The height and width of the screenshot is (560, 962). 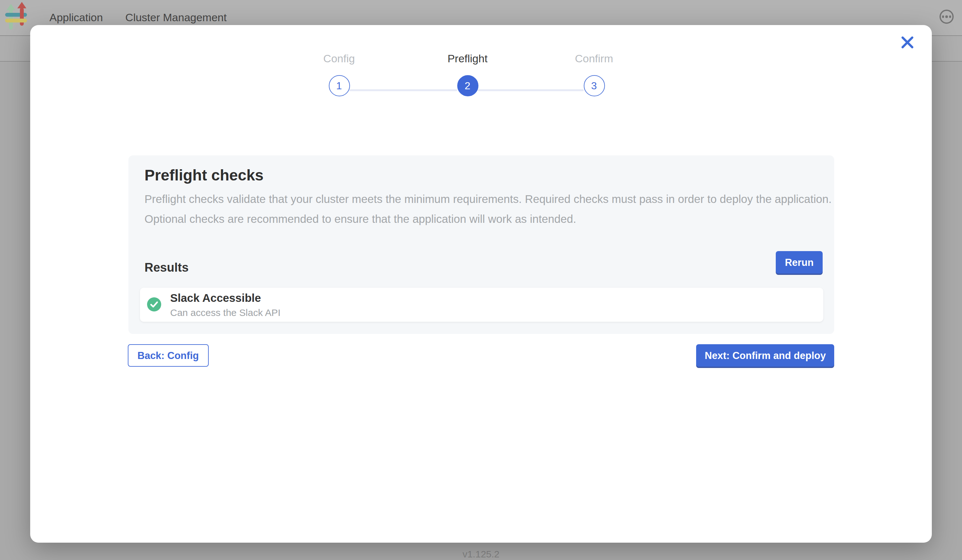 What do you see at coordinates (76, 18) in the screenshot?
I see `nav-tab-application: Application` at bounding box center [76, 18].